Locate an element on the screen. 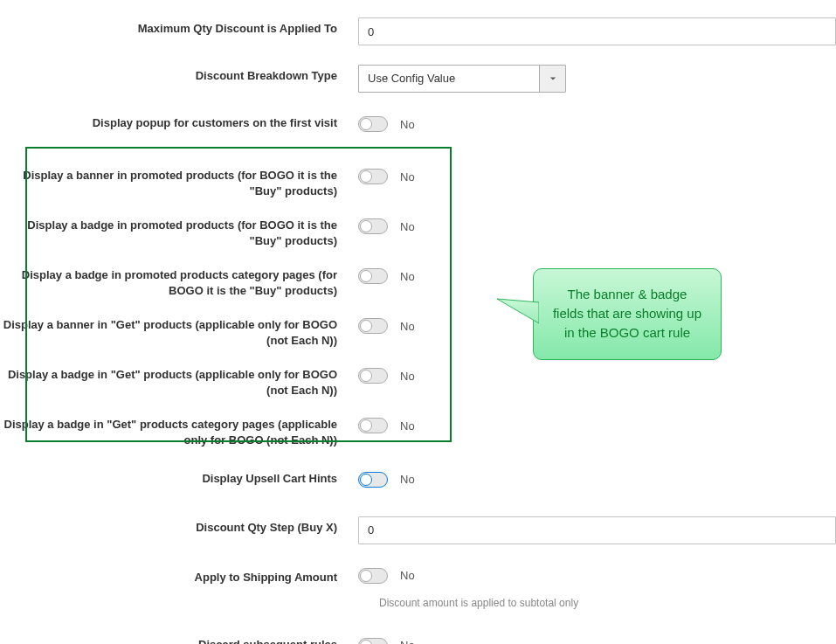  row-upsell: Display Upsell Cart Hints No is located at coordinates (418, 480).